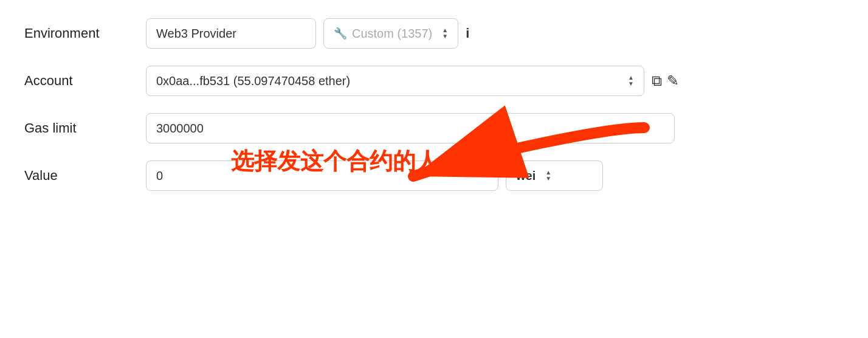 The height and width of the screenshot is (338, 868). Describe the element at coordinates (631, 81) in the screenshot. I see `account-dropdown-arrows: ▲ ▼` at that location.